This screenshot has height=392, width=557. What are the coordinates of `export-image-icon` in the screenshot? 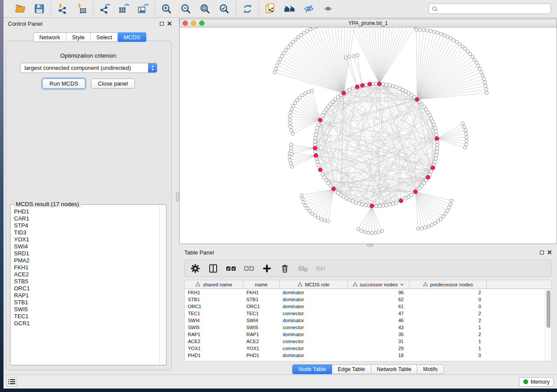 It's located at (143, 9).